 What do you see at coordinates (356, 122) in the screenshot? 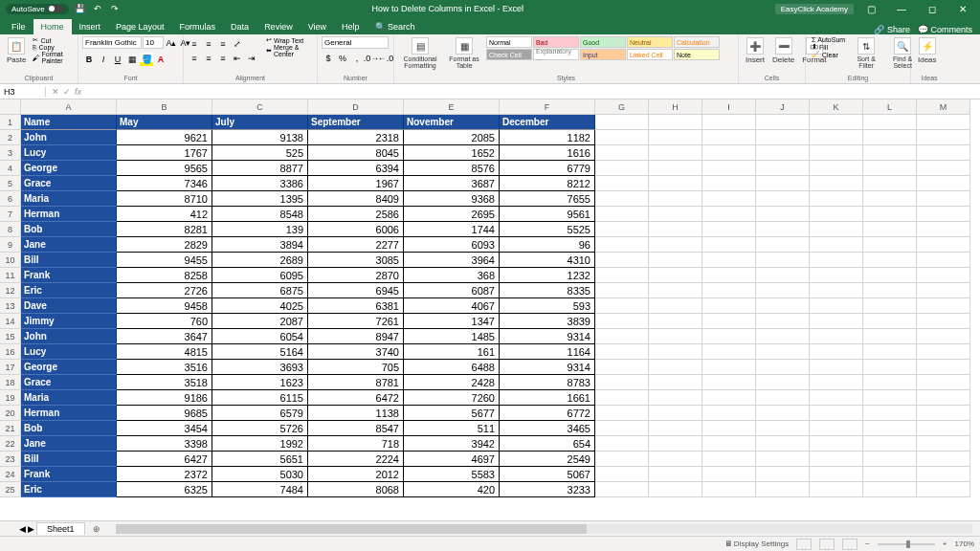
I see `table-header: September` at bounding box center [356, 122].